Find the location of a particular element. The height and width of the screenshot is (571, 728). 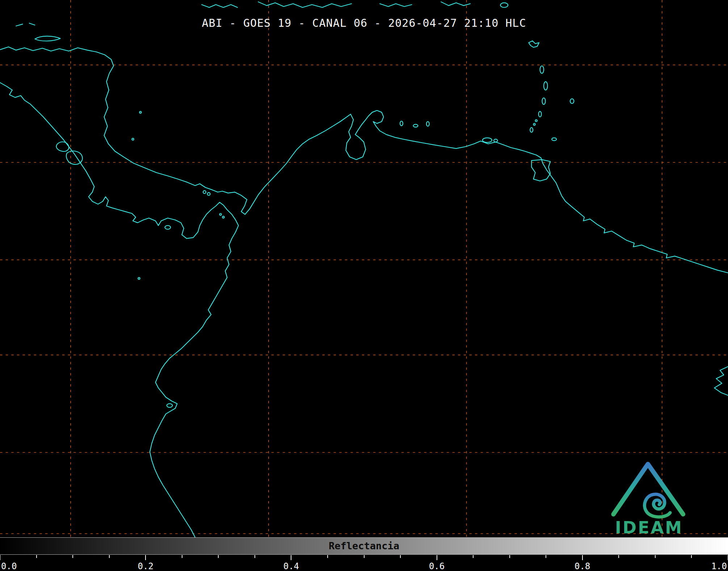

island-grenada is located at coordinates (531, 130).